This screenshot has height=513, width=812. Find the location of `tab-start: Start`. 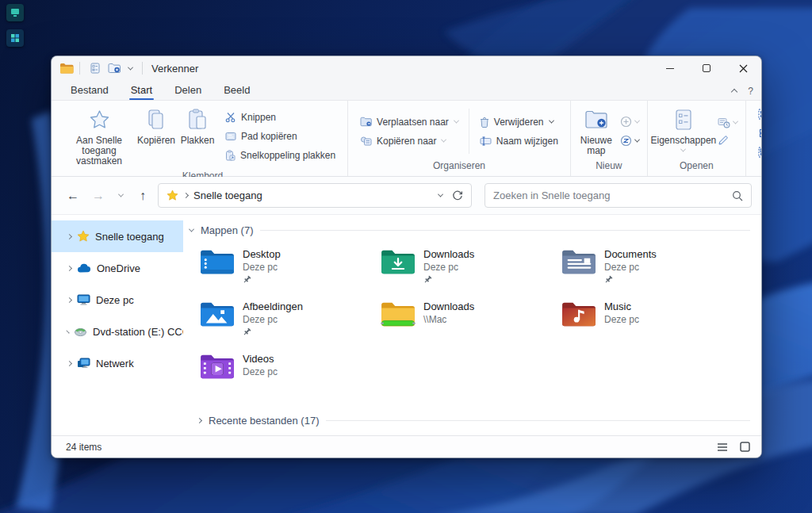

tab-start: Start is located at coordinates (141, 90).